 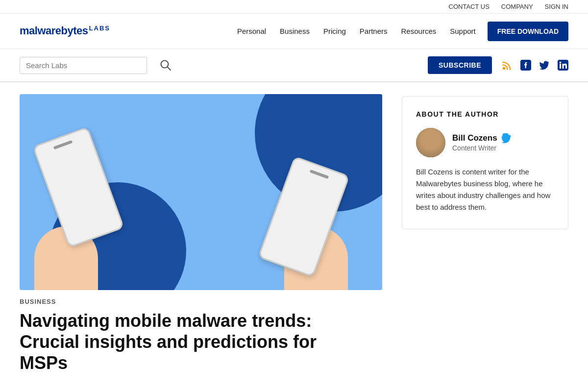 What do you see at coordinates (544, 65) in the screenshot?
I see `twitter-icon` at bounding box center [544, 65].